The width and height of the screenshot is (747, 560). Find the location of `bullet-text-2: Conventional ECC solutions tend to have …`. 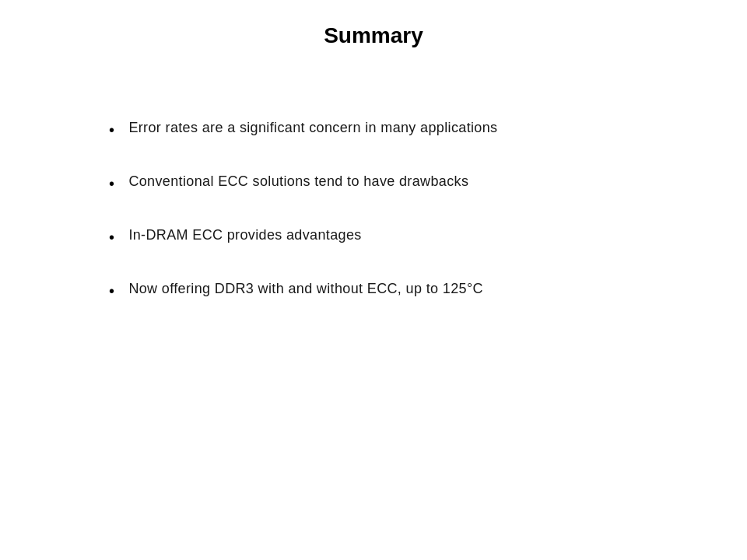

bullet-text-2: Conventional ECC solutions tend to have … is located at coordinates (299, 182).